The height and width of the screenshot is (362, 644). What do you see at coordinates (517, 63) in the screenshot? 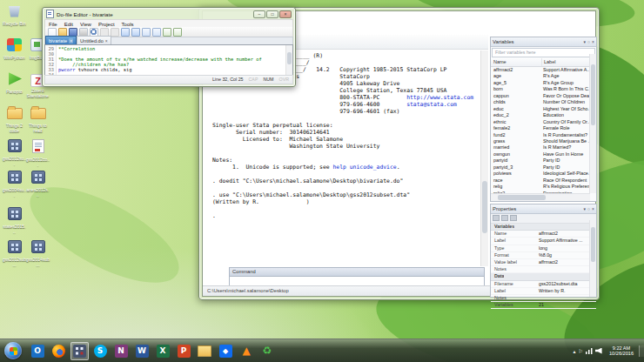
I see `column-name: Name` at bounding box center [517, 63].